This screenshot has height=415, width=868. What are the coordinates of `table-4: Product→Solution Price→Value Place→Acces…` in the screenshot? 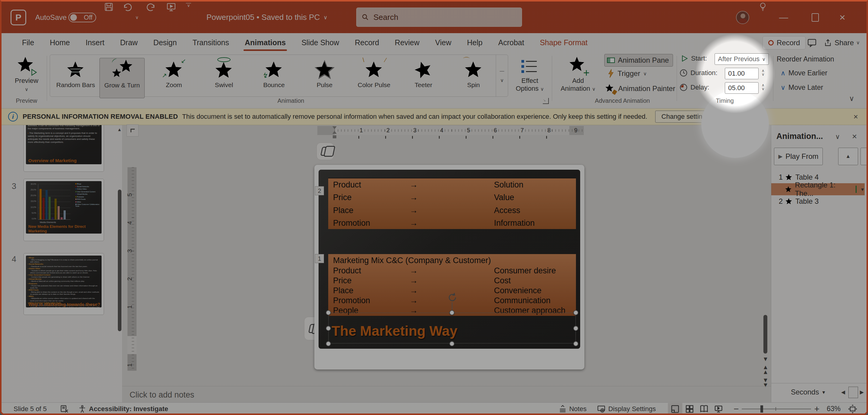 It's located at (452, 203).